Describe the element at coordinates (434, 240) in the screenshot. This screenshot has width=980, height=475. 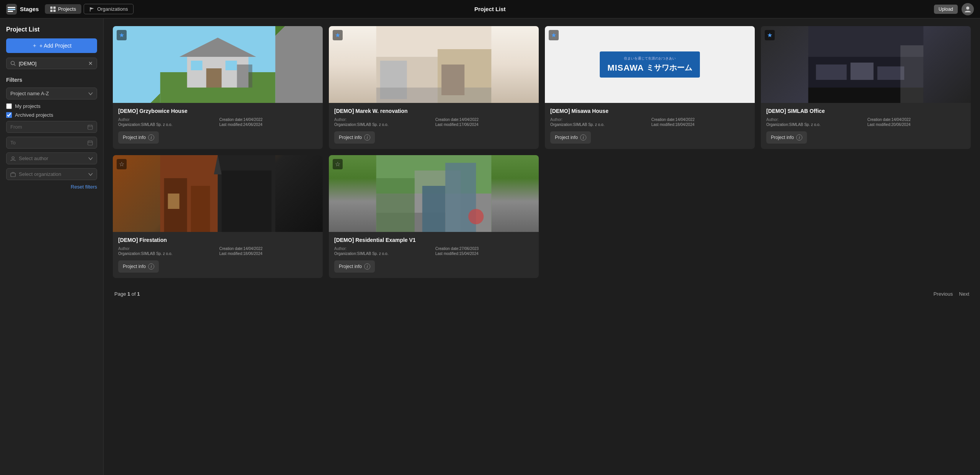
I see `project-card-6-title: [DEMO] Residential Example V1` at that location.